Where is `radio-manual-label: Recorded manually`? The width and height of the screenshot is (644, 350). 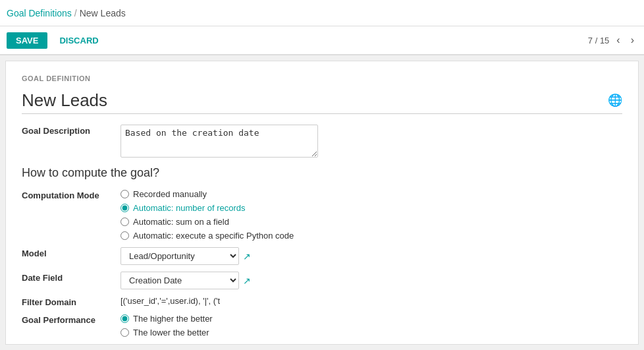 radio-manual-label: Recorded manually is located at coordinates (170, 194).